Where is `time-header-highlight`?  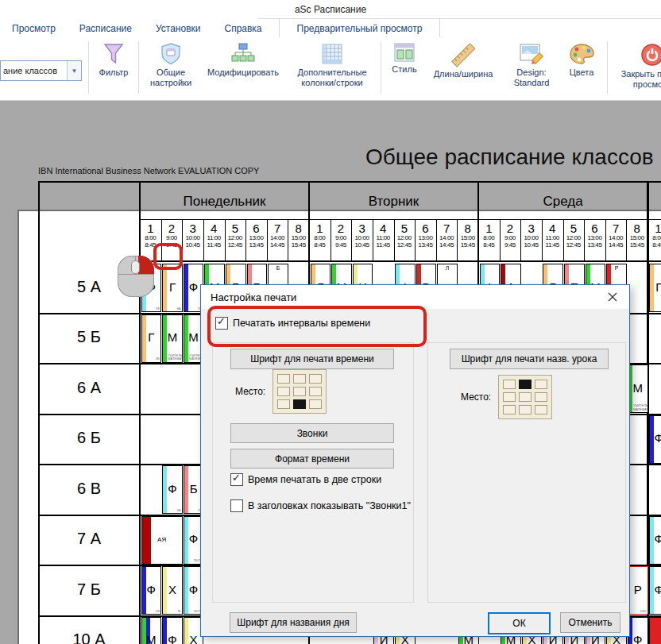
time-header-highlight is located at coordinates (168, 256).